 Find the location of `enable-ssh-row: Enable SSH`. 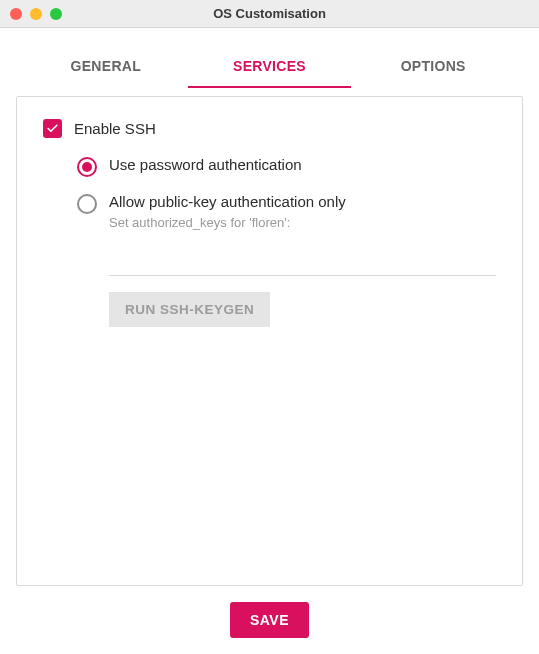

enable-ssh-row: Enable SSH is located at coordinates (270, 128).